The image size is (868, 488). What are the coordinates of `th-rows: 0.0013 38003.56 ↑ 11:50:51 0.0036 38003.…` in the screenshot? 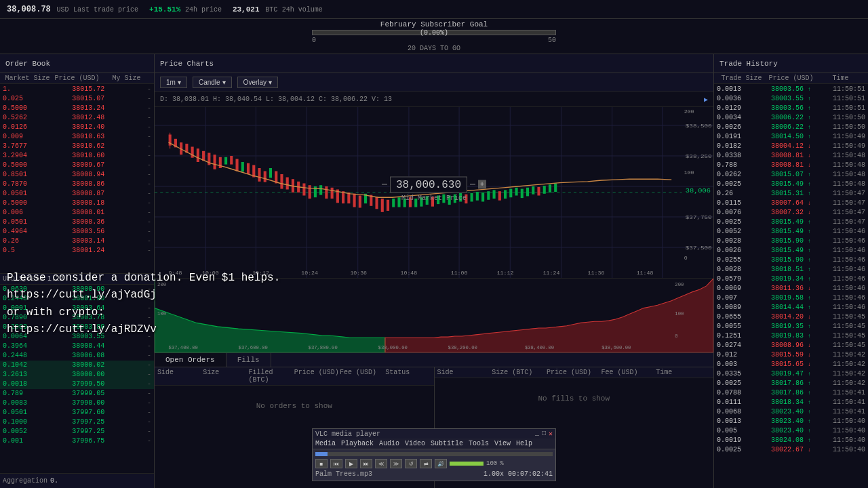 It's located at (791, 286).